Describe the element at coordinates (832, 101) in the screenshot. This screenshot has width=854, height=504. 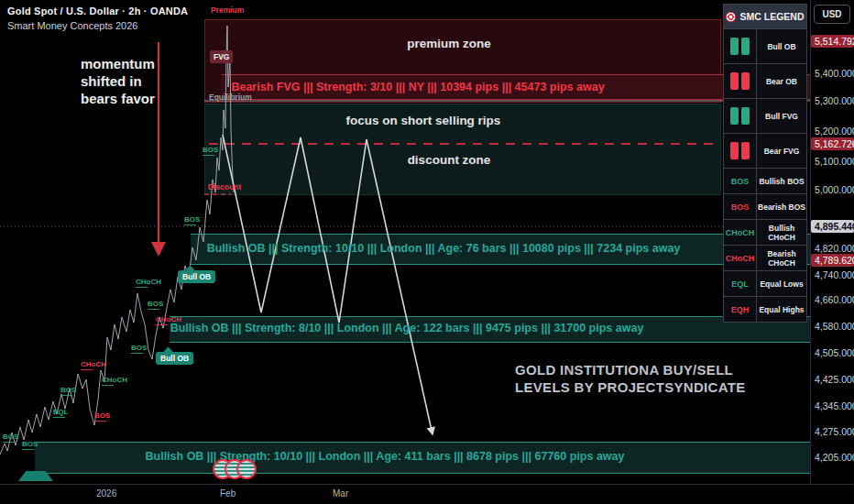
I see `price-label: 5,300.000` at that location.